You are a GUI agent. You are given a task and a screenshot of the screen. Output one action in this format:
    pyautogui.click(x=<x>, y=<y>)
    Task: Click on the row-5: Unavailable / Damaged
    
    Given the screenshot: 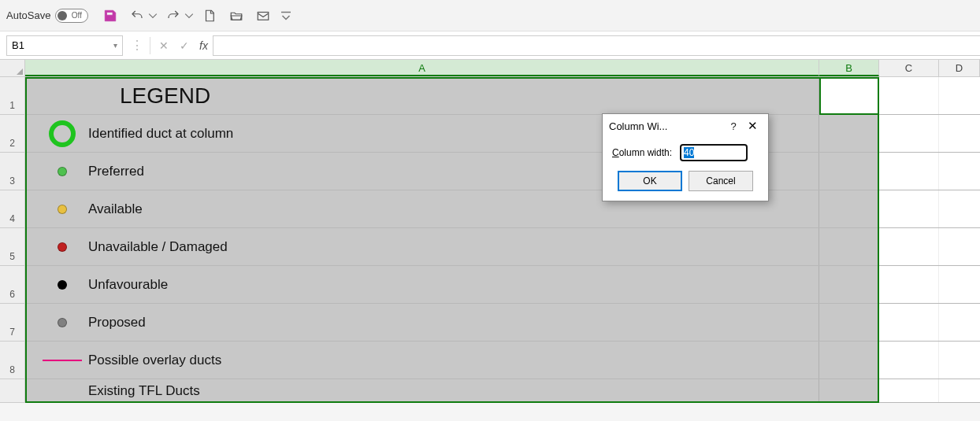 What is the action you would take?
    pyautogui.click(x=503, y=247)
    